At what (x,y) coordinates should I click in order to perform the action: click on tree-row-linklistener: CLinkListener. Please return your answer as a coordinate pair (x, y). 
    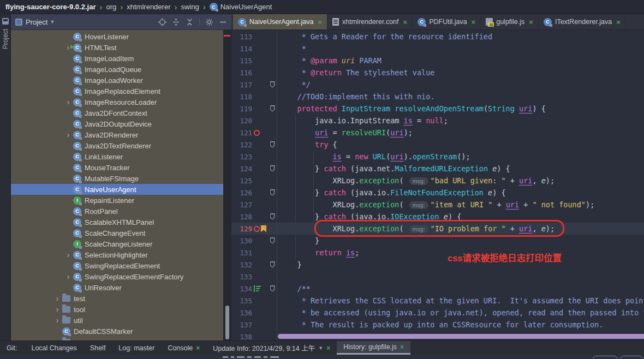
    Looking at the image, I should click on (121, 157).